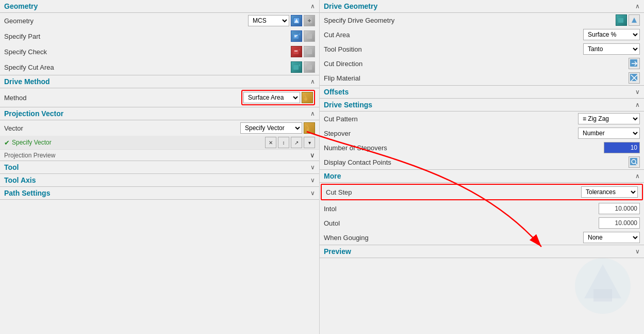  Describe the element at coordinates (309, 21) in the screenshot. I see `geometry-edit-icon` at that location.